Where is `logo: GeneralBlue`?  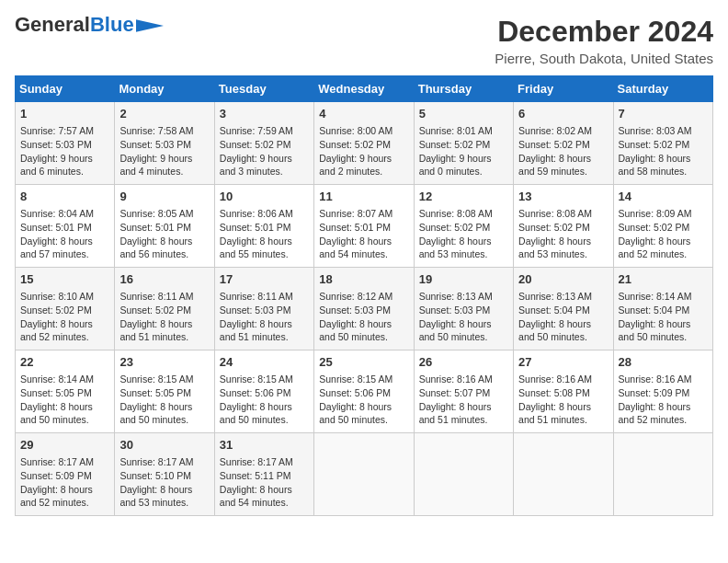
logo: GeneralBlue is located at coordinates (89, 25).